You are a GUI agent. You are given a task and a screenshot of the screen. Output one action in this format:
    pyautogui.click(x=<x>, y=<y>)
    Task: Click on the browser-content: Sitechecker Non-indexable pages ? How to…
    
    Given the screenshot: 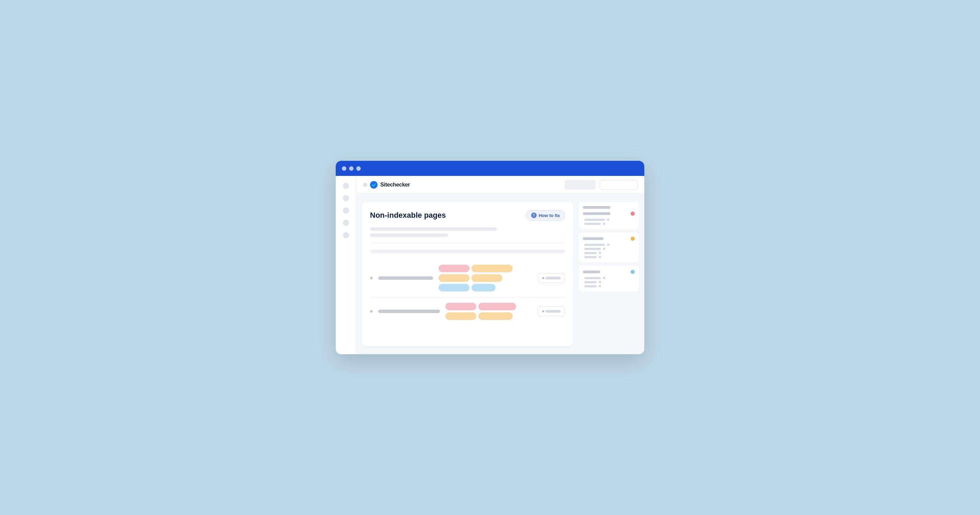 What is the action you would take?
    pyautogui.click(x=490, y=265)
    